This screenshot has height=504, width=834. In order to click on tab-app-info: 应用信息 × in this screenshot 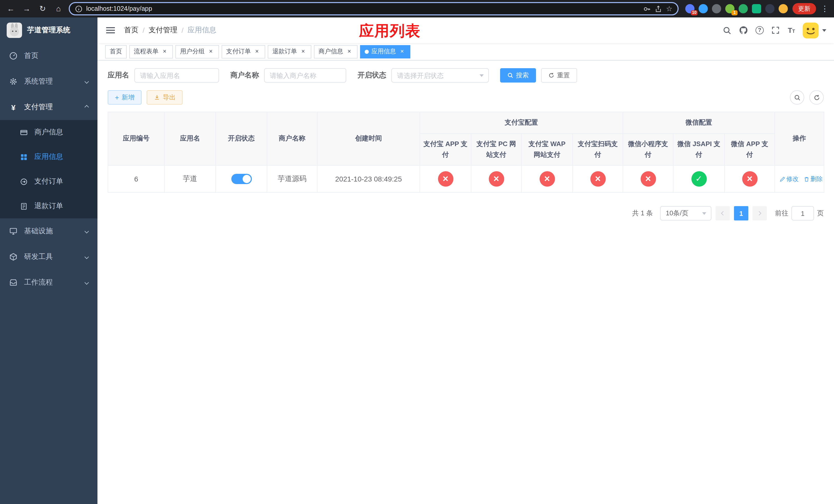, I will do `click(385, 51)`.